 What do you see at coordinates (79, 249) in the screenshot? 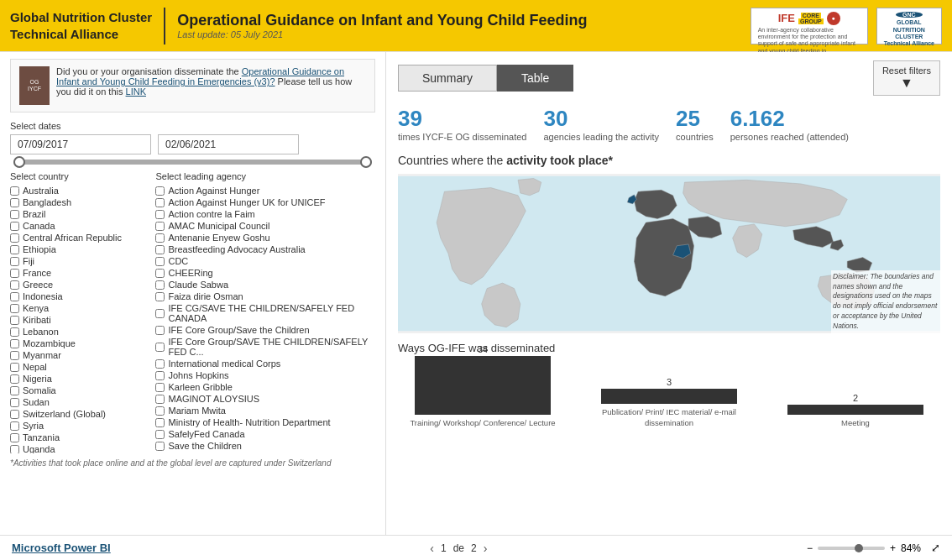
I see `list-item: Ethiopia` at bounding box center [79, 249].